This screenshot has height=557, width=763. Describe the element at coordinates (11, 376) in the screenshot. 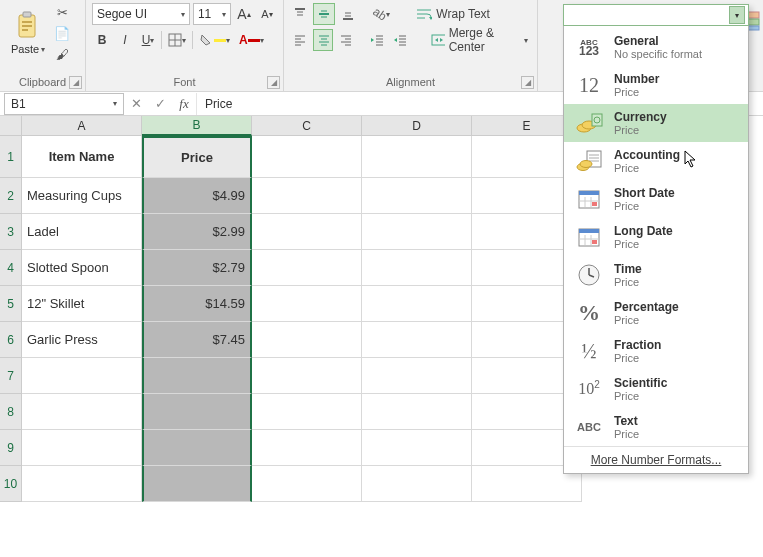

I see `row-header-7: 7` at that location.